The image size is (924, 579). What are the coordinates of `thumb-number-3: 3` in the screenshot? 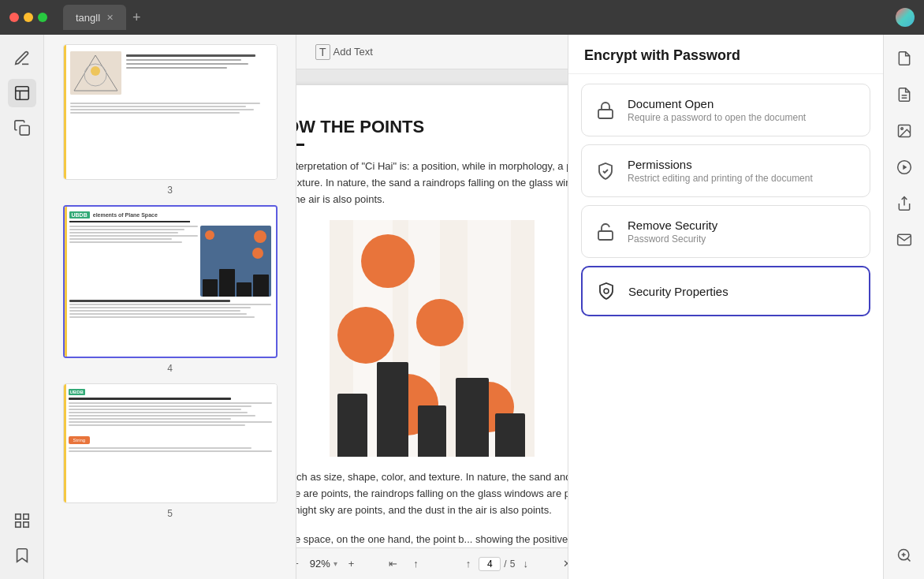 It's located at (170, 190).